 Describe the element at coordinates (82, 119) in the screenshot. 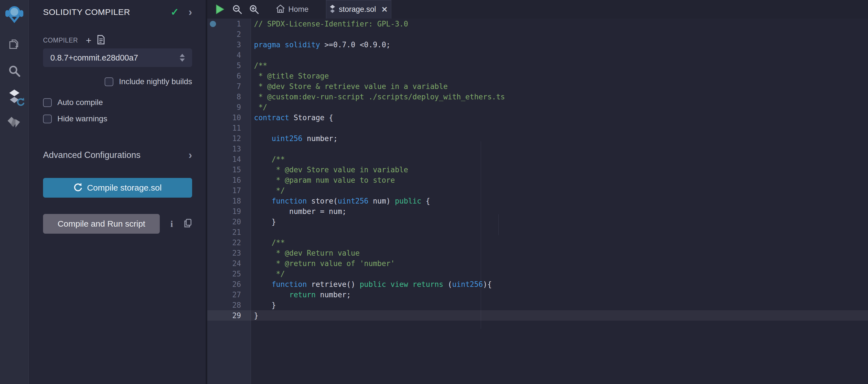

I see `hide-warnings-label: Hide warnings` at that location.